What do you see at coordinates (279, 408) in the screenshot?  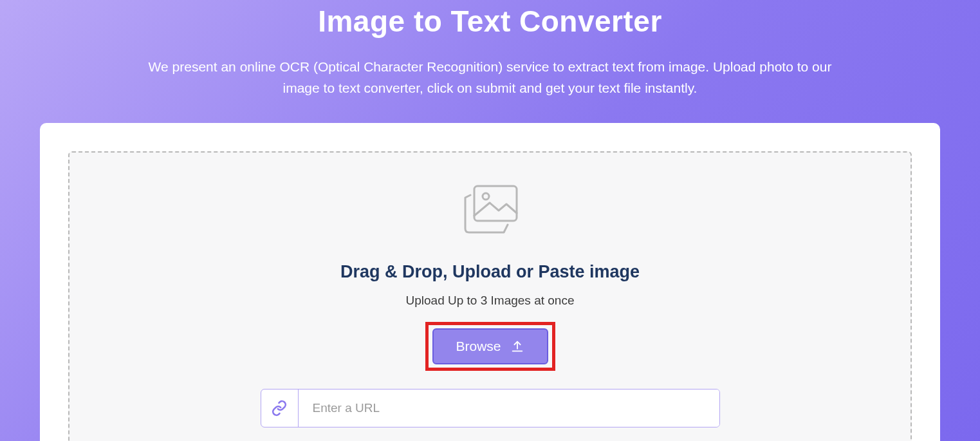 I see `link-icon` at bounding box center [279, 408].